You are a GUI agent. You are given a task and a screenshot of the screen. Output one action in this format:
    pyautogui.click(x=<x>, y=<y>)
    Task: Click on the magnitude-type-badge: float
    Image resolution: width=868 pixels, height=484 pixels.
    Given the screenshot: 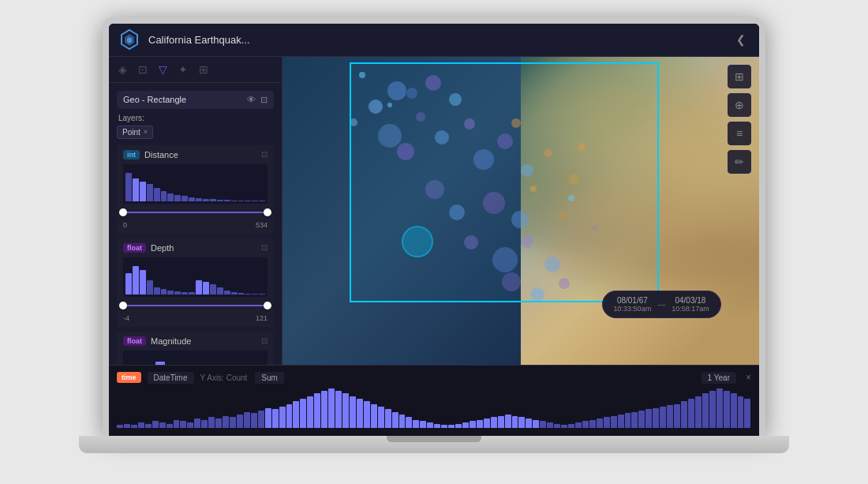 What is the action you would take?
    pyautogui.click(x=134, y=341)
    